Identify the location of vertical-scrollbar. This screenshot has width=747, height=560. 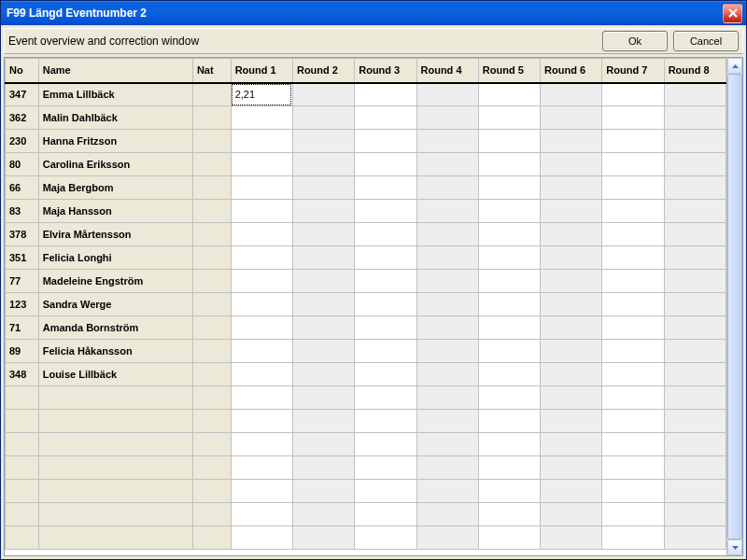
(734, 306).